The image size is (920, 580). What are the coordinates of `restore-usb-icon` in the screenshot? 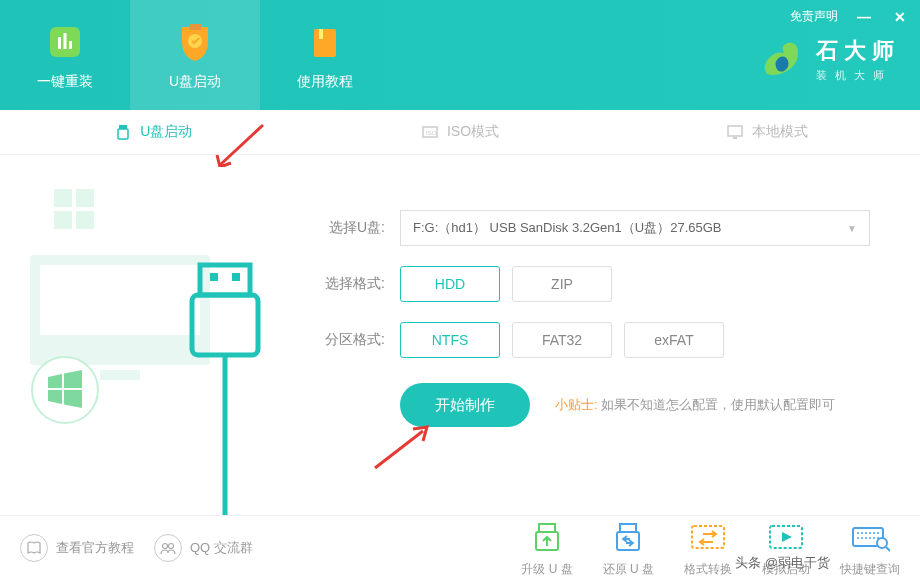 It's located at (628, 537).